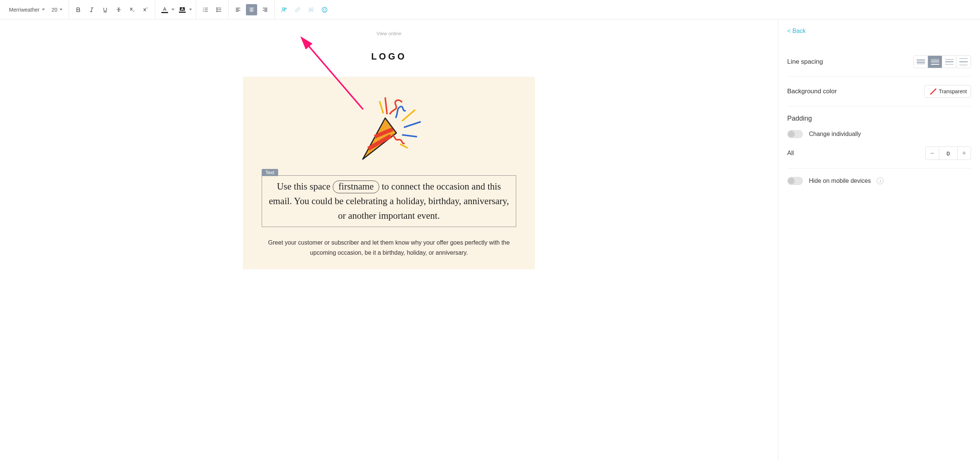  Describe the element at coordinates (167, 10) in the screenshot. I see `text-color-button` at that location.